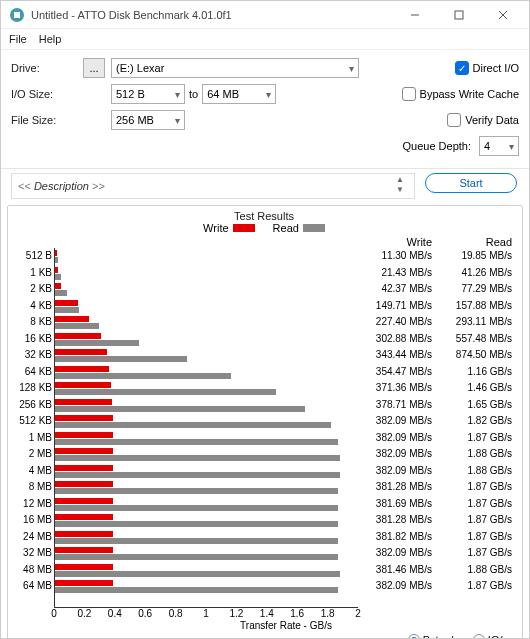 Image resolution: width=530 pixels, height=639 pixels. Describe the element at coordinates (267, 614) in the screenshot. I see `x-tick-label: 1.4` at that location.